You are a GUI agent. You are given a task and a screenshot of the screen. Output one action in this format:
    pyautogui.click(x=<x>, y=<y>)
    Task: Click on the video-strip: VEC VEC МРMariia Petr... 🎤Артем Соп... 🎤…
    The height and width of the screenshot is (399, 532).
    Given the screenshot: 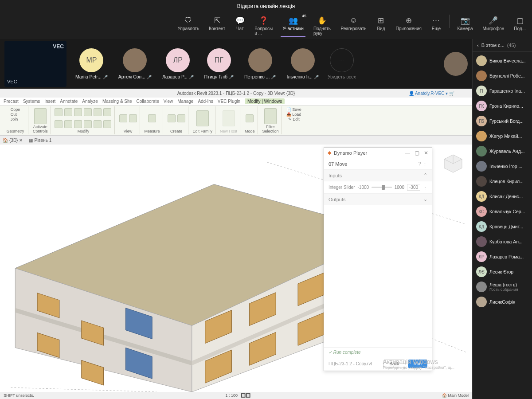 What is the action you would take?
    pyautogui.click(x=236, y=64)
    